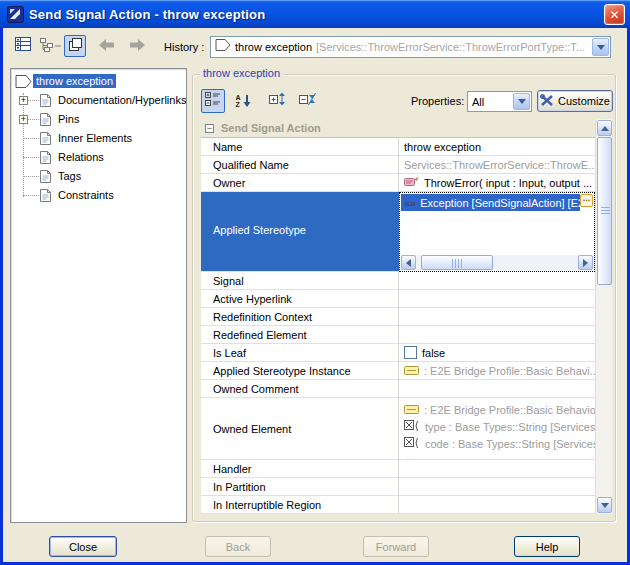  I want to click on properties-filter-value: All, so click(478, 102).